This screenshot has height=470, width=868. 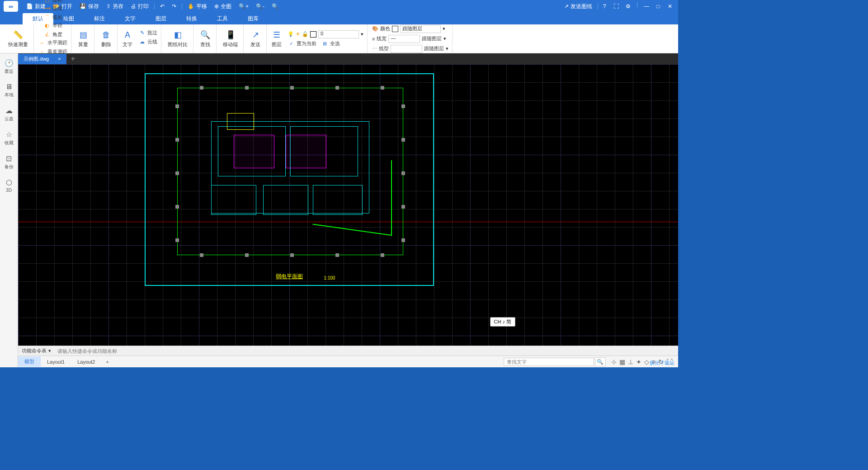 What do you see at coordinates (53, 35) in the screenshot?
I see `angle-button: ∠角度` at bounding box center [53, 35].